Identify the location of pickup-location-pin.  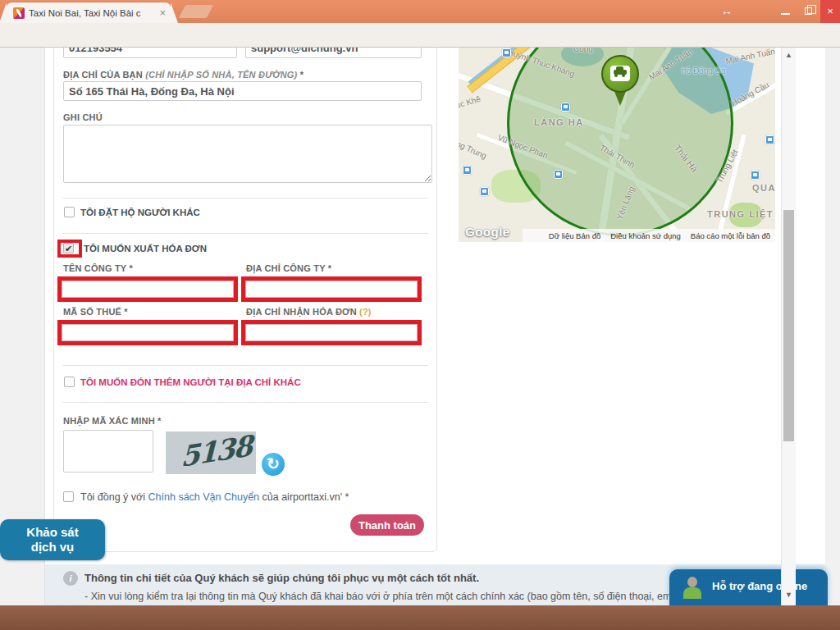
(620, 82).